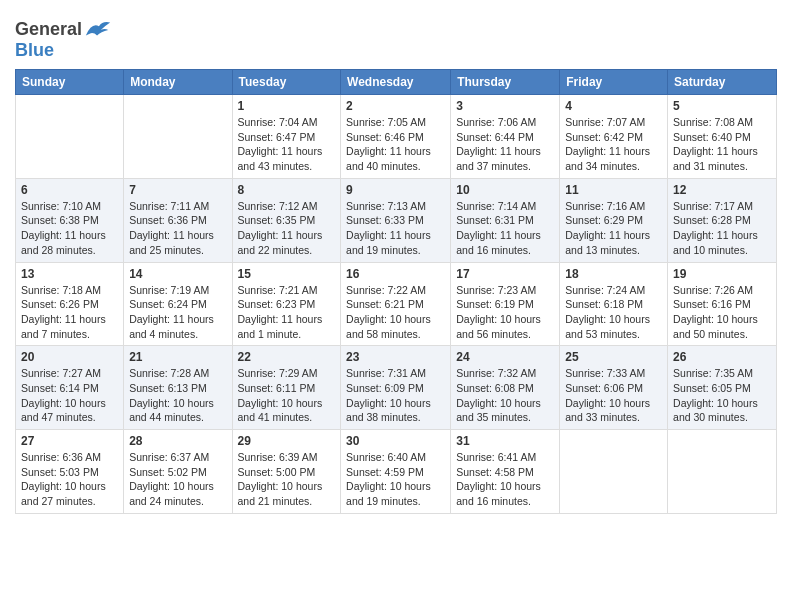 This screenshot has width=792, height=612. Describe the element at coordinates (396, 312) in the screenshot. I see `day-info: Sunrise: 7:22 AM Sunset: 6:21 PM Dayligh…` at that location.